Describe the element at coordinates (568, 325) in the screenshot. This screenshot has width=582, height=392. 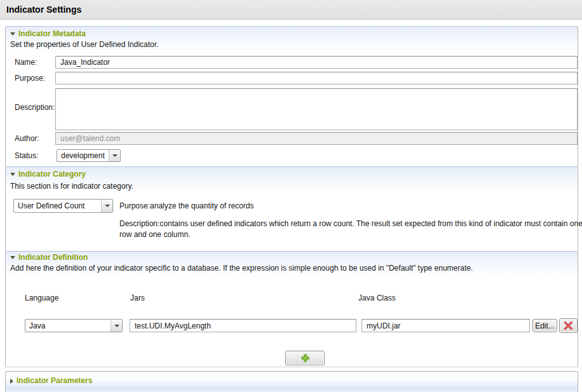
I see `red-x-icon` at that location.